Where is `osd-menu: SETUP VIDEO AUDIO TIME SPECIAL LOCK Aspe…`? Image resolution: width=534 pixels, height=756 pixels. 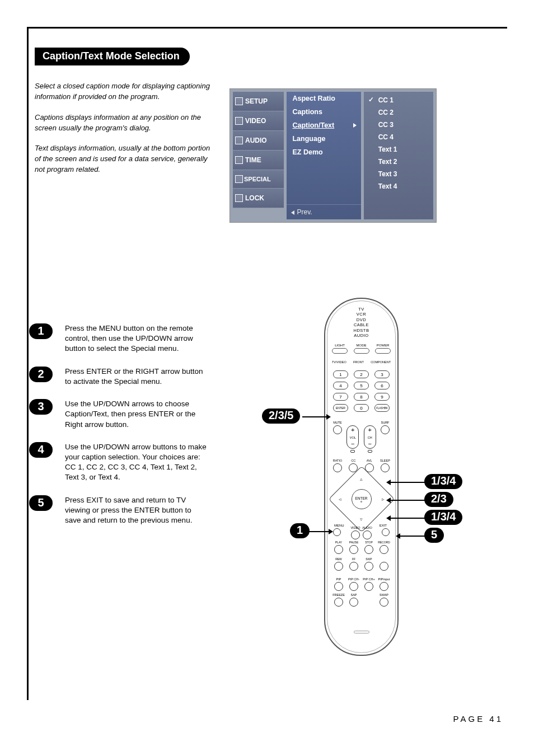 osd-menu: SETUP VIDEO AUDIO TIME SPECIAL LOCK Aspe… is located at coordinates (333, 156).